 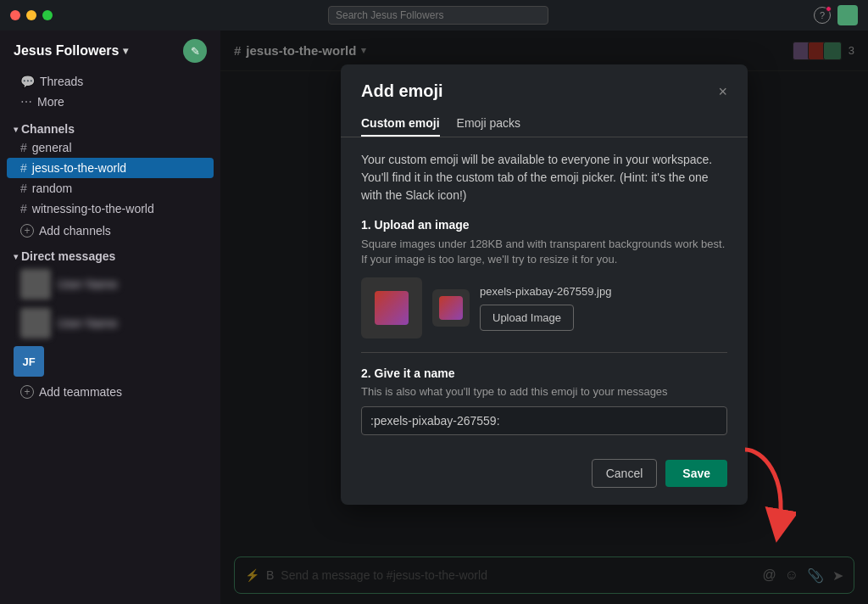 What do you see at coordinates (829, 8) in the screenshot?
I see `notification-dot` at bounding box center [829, 8].